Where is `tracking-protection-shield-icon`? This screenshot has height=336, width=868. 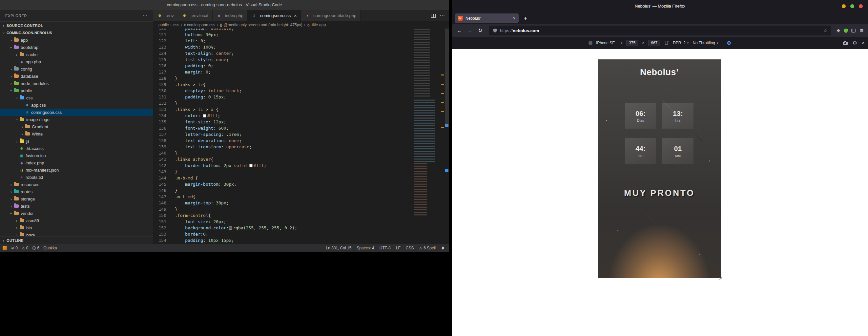 tracking-protection-shield-icon is located at coordinates (495, 30).